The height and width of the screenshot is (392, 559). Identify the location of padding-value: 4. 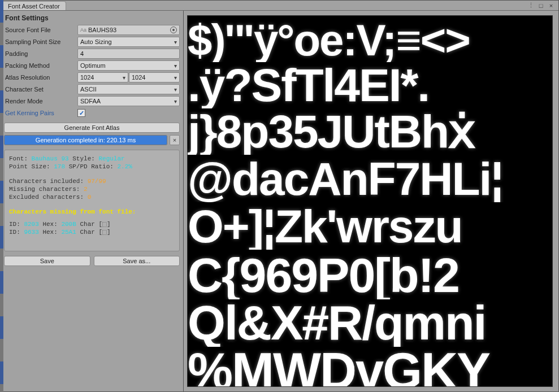
(82, 54).